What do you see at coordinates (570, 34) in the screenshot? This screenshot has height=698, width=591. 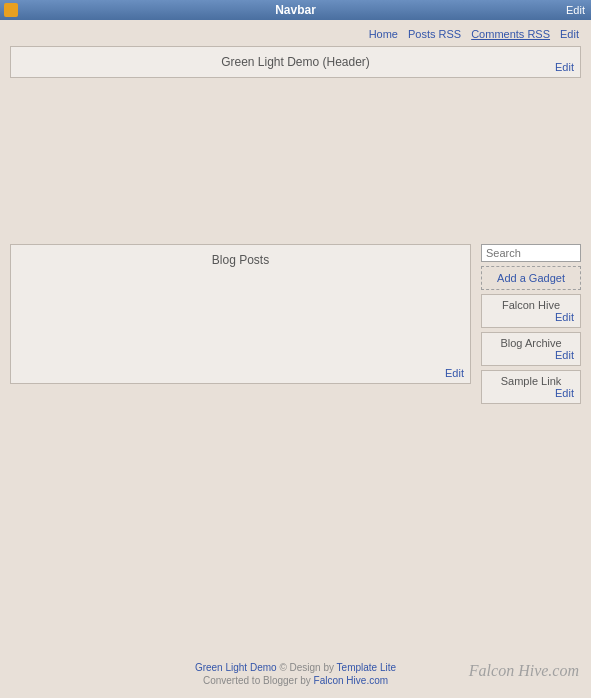 I see `nav-edit: Edit` at bounding box center [570, 34].